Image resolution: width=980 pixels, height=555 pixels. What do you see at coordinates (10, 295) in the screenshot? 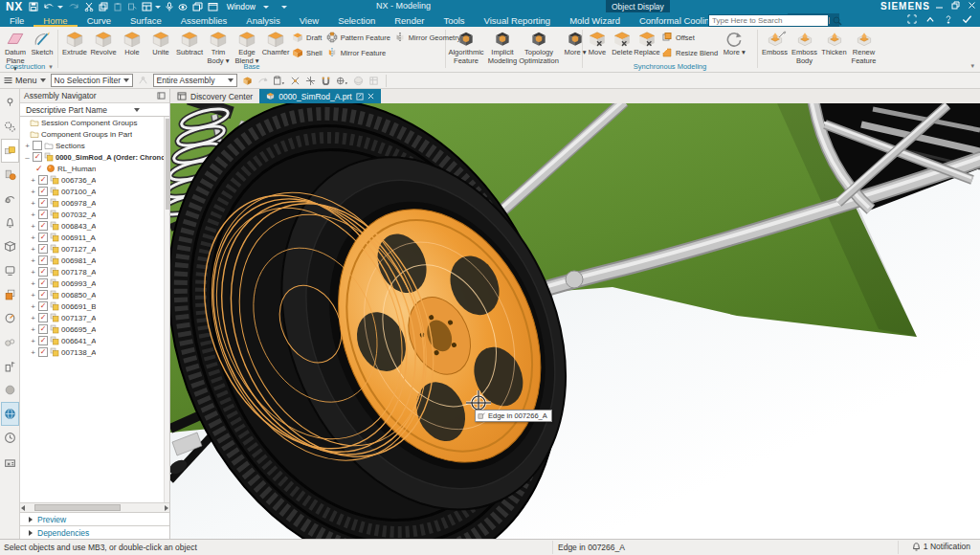
I see `layers-icon` at bounding box center [10, 295].